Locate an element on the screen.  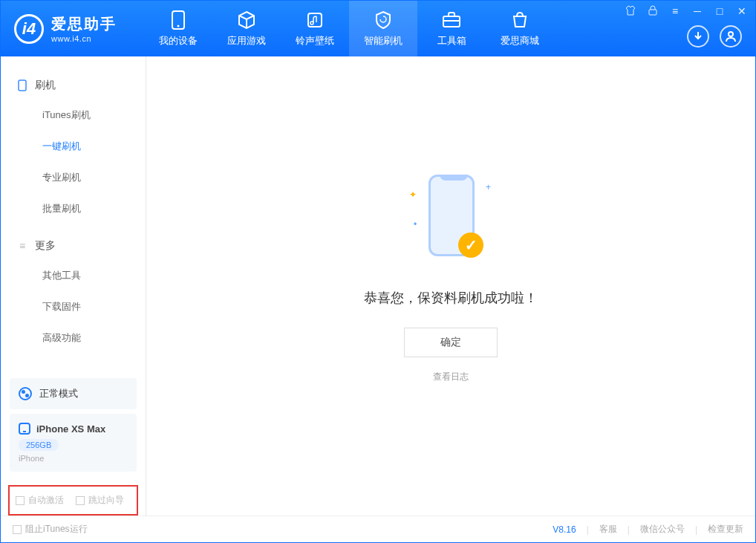
lock-icon is located at coordinates (653, 12).